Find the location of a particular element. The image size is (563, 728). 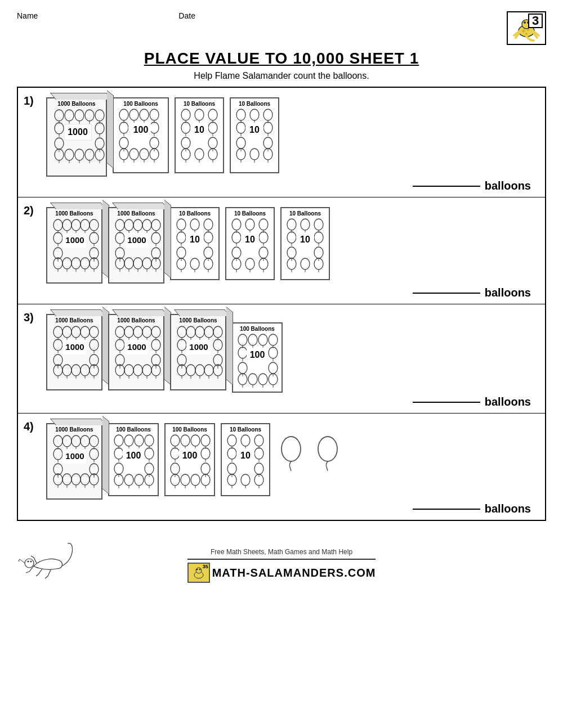

q4-box-10: 10 Balloons 10 is located at coordinates (245, 460).